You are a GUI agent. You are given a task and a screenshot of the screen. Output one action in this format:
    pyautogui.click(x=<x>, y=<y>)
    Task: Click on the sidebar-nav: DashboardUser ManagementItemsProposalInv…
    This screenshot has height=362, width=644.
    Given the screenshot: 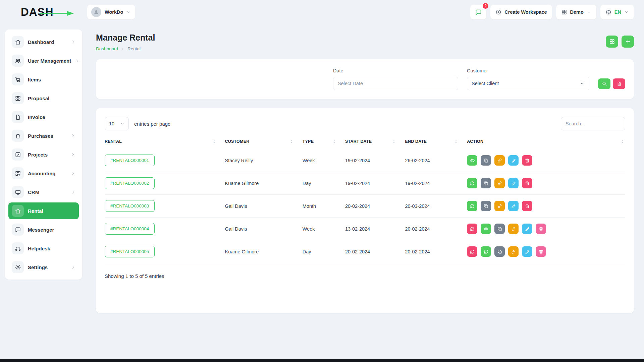 What is the action you would take?
    pyautogui.click(x=44, y=155)
    